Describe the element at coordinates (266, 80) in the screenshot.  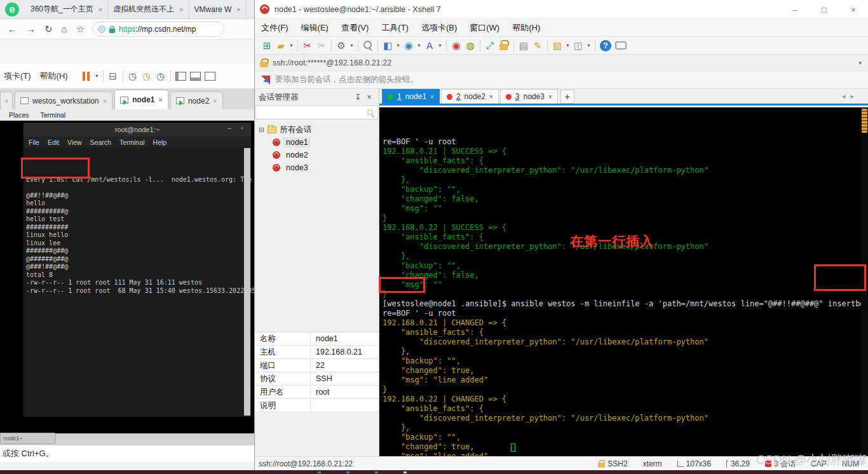
I see `add-session-arrow-icon` at that location.